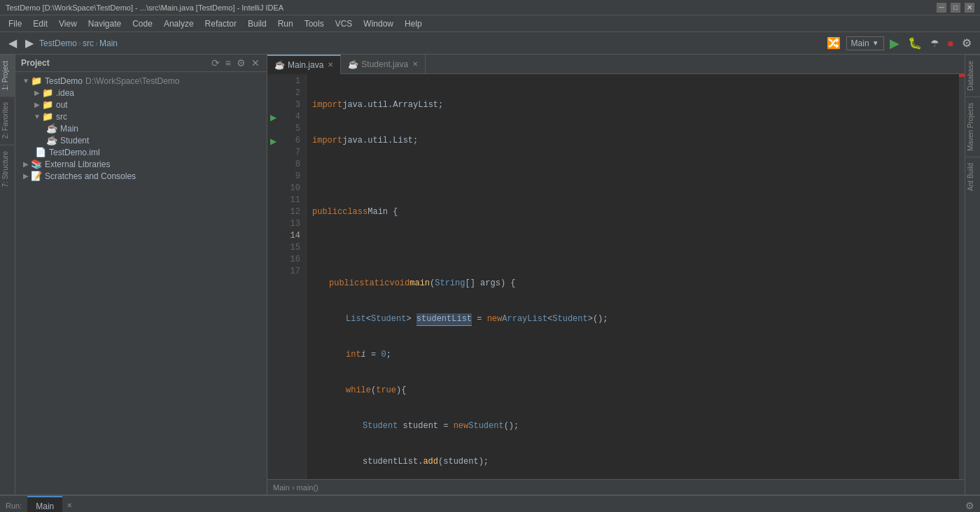 The image size is (980, 512). What do you see at coordinates (69, 129) in the screenshot?
I see `tree-label-main: Main` at bounding box center [69, 129].